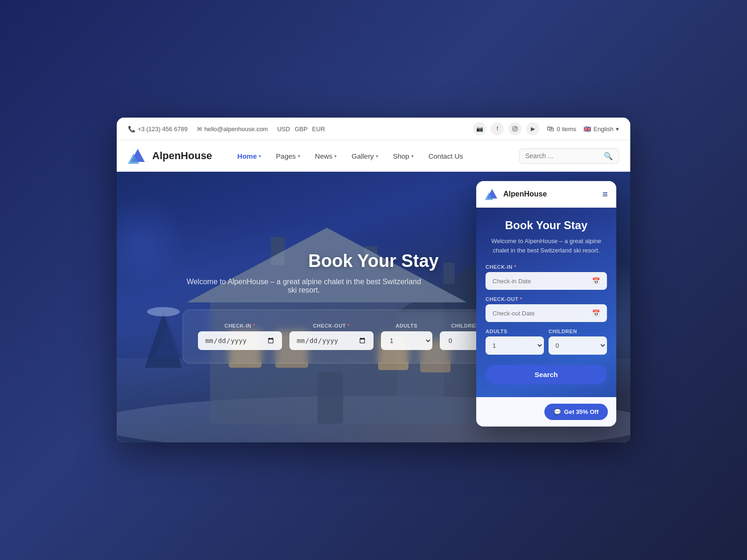 The width and height of the screenshot is (747, 560). I want to click on currency-options: USD GBP EUR, so click(301, 129).